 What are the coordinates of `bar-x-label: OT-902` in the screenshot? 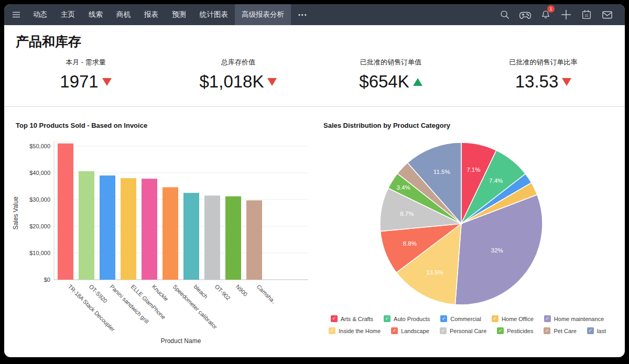 It's located at (223, 292).